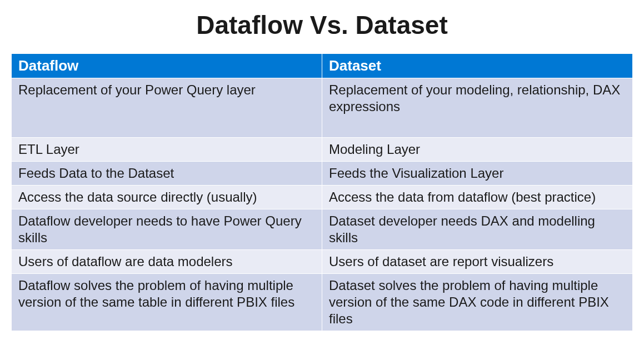 This screenshot has width=644, height=345. I want to click on dataflow-cell: Dataflow developer needs to have Power Q…, so click(167, 230).